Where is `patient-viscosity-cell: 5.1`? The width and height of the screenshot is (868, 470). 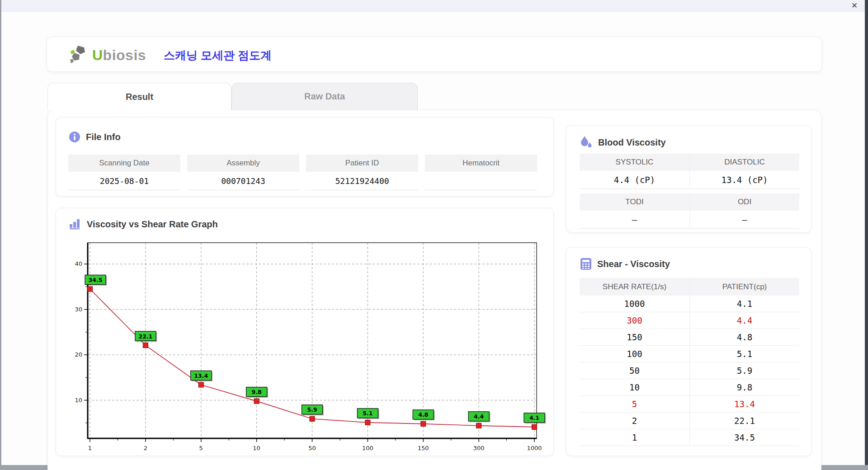
patient-viscosity-cell: 5.1 is located at coordinates (744, 354).